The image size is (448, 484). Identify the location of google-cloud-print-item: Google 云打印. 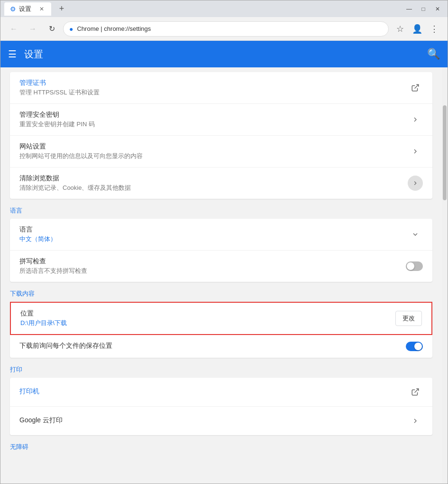
(221, 421).